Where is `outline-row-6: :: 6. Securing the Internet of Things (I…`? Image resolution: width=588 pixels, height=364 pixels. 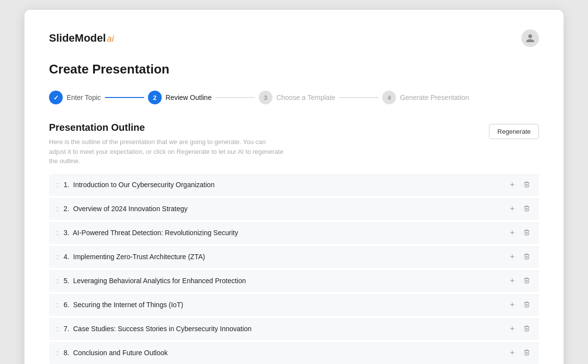
outline-row-6: :: 6. Securing the Internet of Things (I… is located at coordinates (294, 305).